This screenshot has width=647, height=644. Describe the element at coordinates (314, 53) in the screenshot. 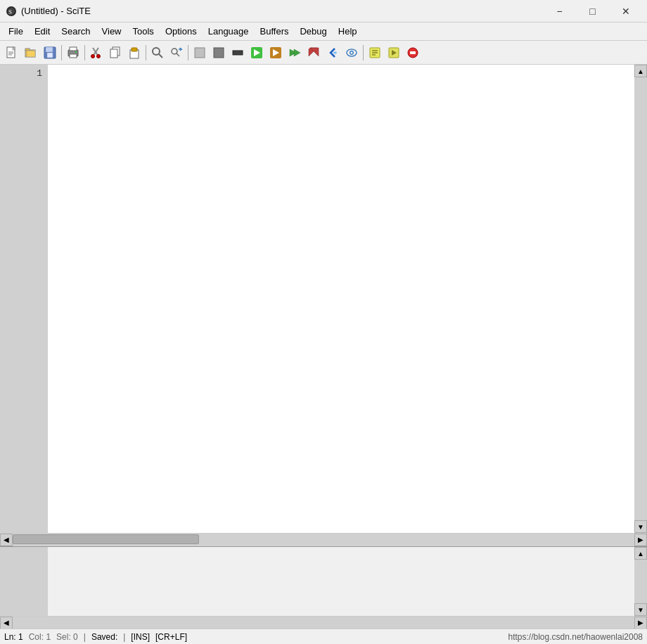

I see `stop-compile-button` at that location.